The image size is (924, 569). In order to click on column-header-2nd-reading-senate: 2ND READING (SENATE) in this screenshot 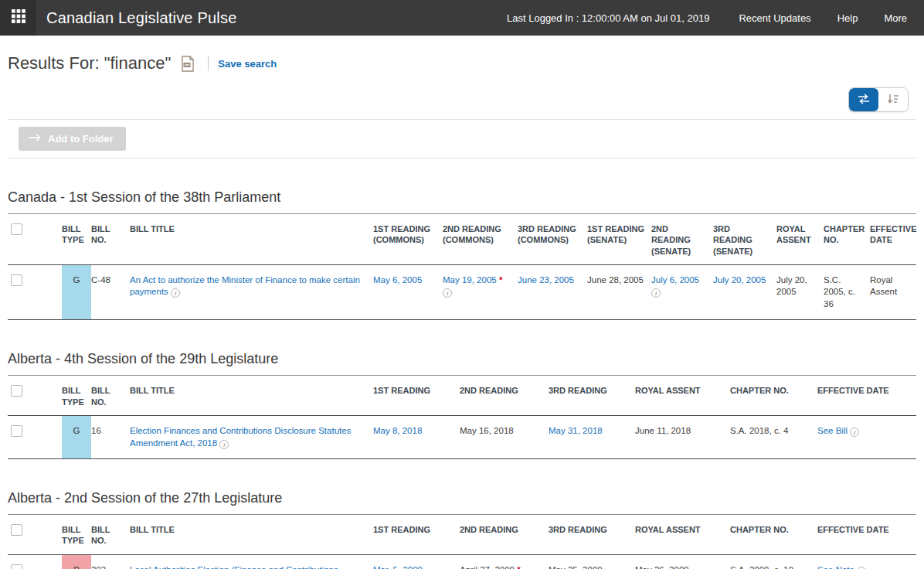, I will do `click(682, 240)`.